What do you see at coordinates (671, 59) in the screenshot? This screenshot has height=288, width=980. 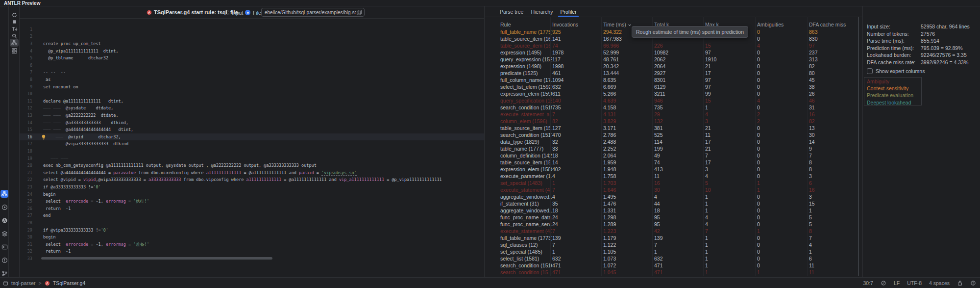 I see `profiler-row: query_expression (1527)11748.76120621910…` at bounding box center [671, 59].